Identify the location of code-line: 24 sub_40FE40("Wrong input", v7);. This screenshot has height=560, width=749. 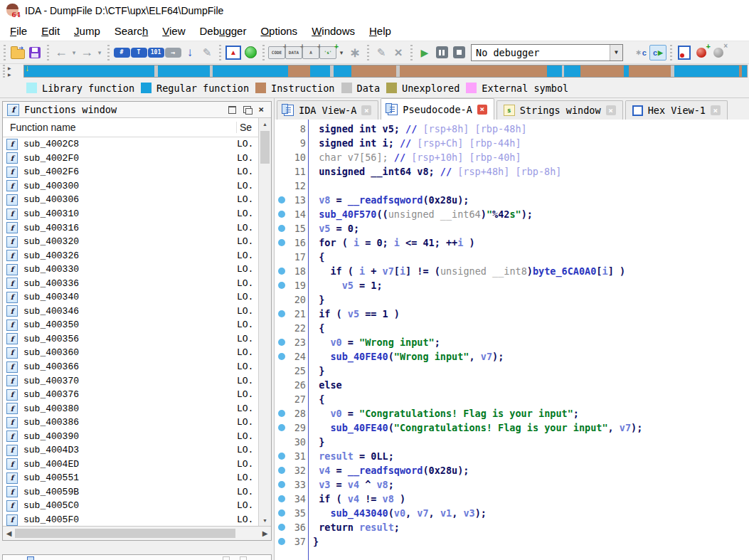
(512, 356).